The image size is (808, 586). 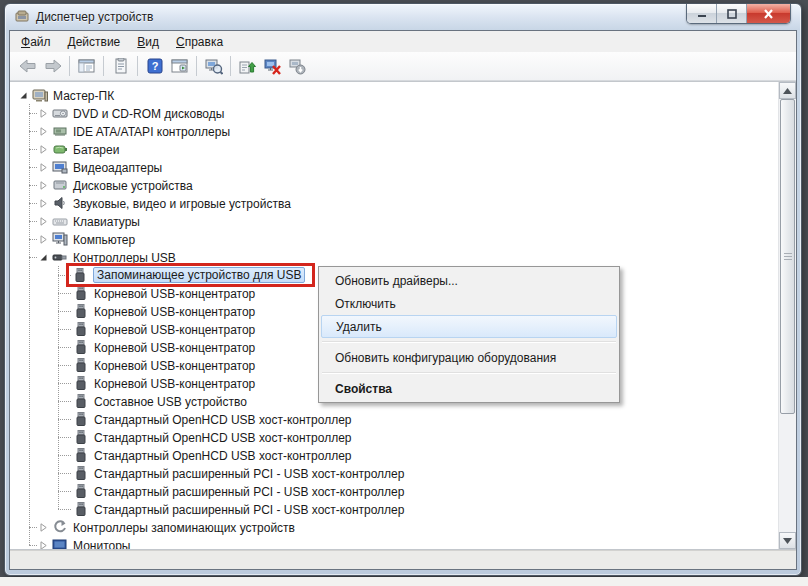 What do you see at coordinates (148, 42) in the screenshot?
I see `menubar-item-3: Вид` at bounding box center [148, 42].